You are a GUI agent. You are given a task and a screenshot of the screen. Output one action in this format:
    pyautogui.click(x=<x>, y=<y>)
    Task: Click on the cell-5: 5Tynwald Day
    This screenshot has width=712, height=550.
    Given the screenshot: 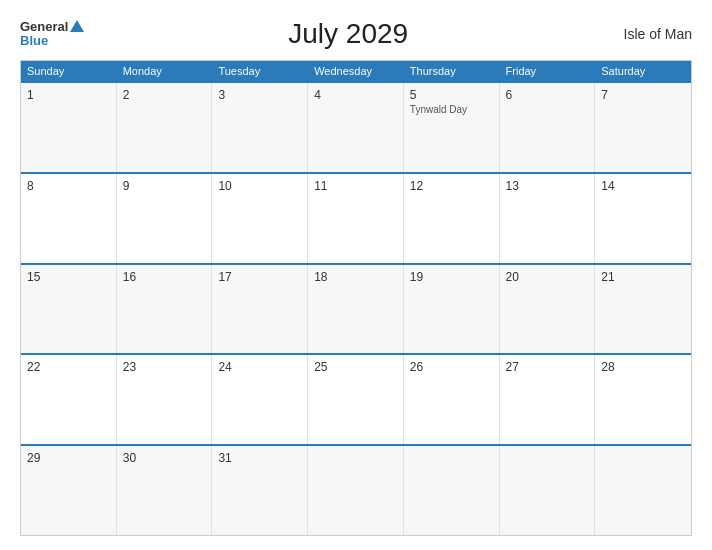 What is the action you would take?
    pyautogui.click(x=452, y=128)
    